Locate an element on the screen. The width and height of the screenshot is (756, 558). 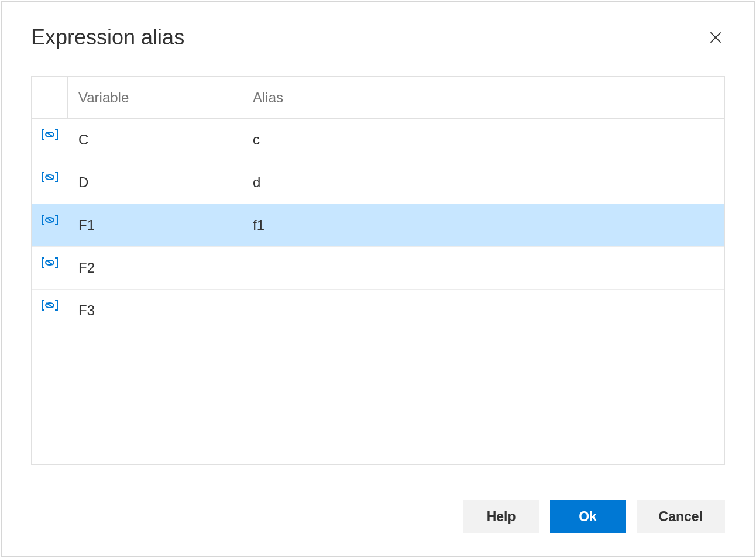
row-alias-cell: c is located at coordinates (483, 140).